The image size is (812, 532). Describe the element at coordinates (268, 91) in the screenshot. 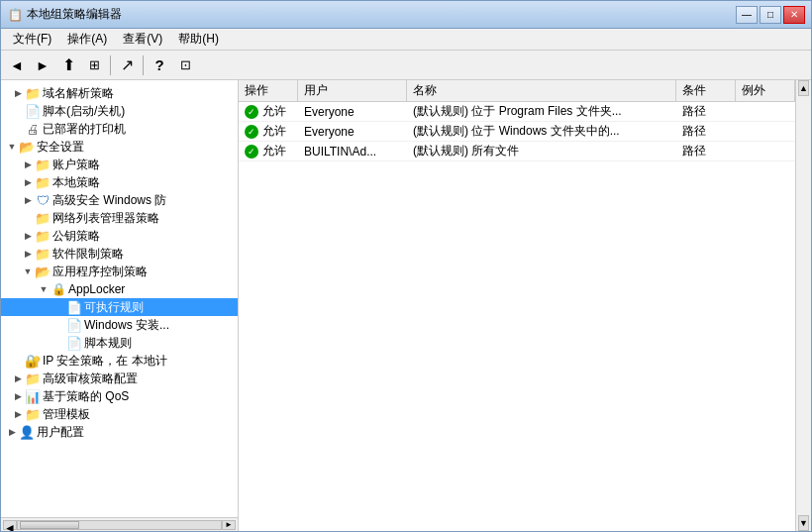

I see `col-header-action: 操作` at that location.